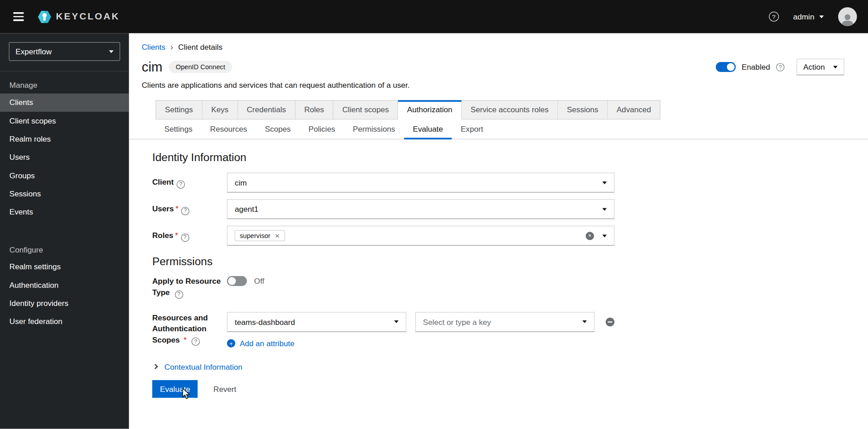 Image resolution: width=868 pixels, height=429 pixels. I want to click on user-menu: admin, so click(809, 17).